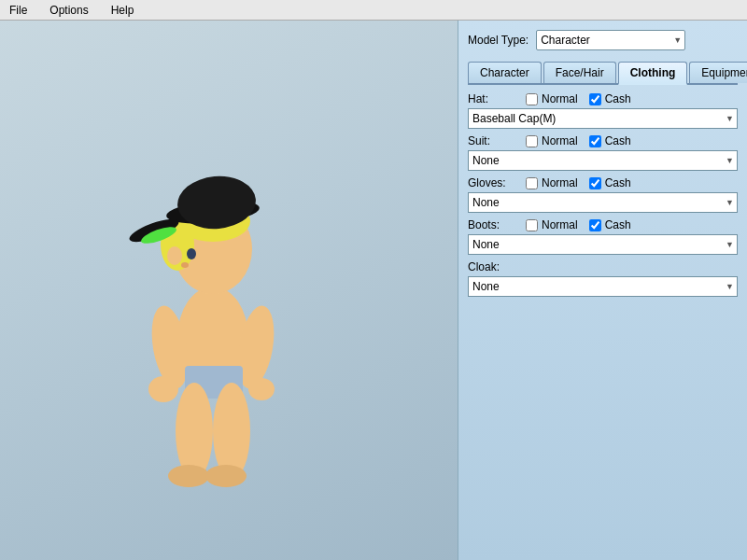 The image size is (747, 560). What do you see at coordinates (603, 119) in the screenshot?
I see `hat-select: Baseball Cap(M) None` at bounding box center [603, 119].